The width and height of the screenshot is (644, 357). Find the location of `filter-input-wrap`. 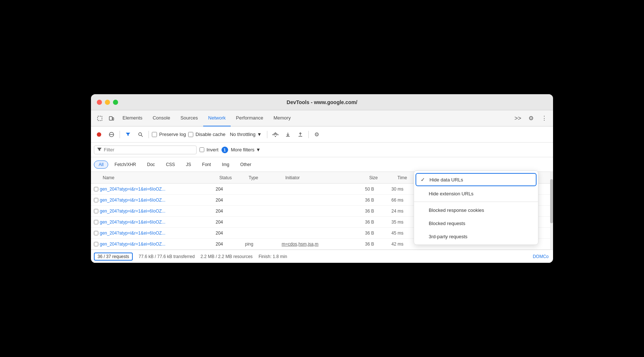

filter-input-wrap is located at coordinates (145, 150).